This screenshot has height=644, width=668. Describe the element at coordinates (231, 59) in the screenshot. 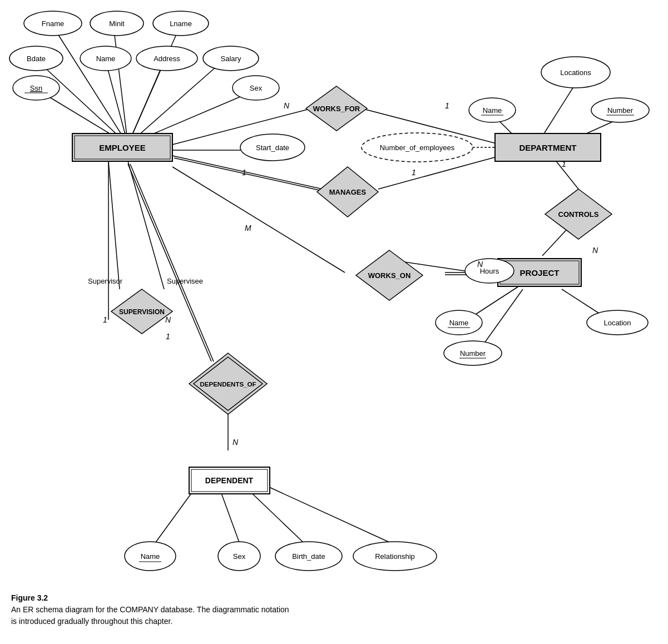

I see `salary-attr: Salary` at that location.